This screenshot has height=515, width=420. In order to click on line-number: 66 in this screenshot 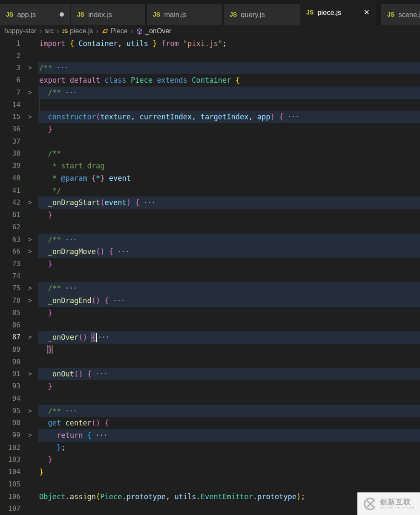, I will do `click(11, 252)`.